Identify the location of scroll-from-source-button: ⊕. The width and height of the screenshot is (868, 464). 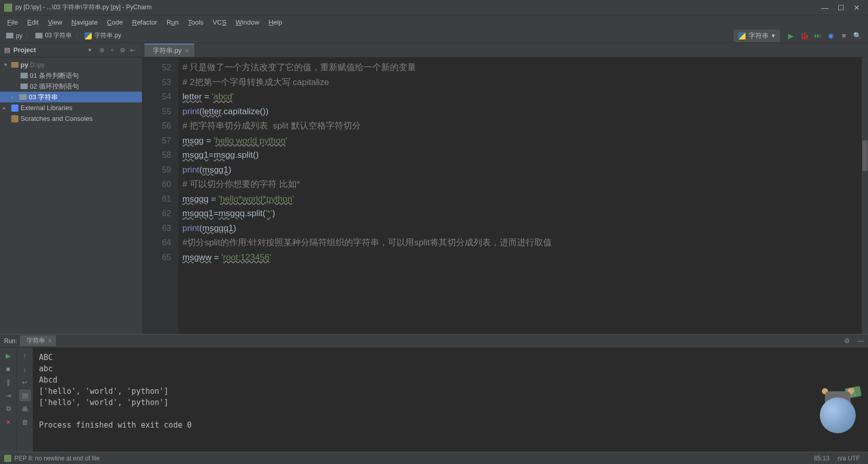
(102, 50).